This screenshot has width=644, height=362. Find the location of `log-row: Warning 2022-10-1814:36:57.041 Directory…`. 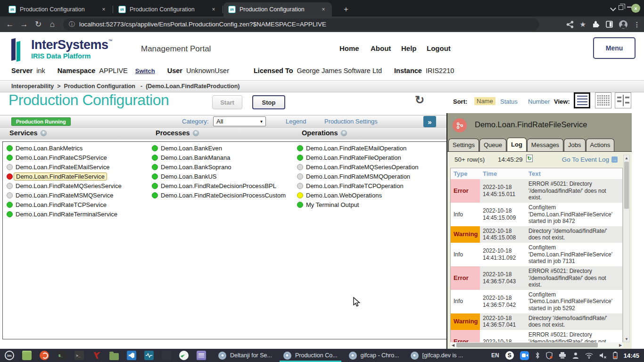

log-row: Warning 2022-10-1814:36:57.041 Directory… is located at coordinates (537, 321).